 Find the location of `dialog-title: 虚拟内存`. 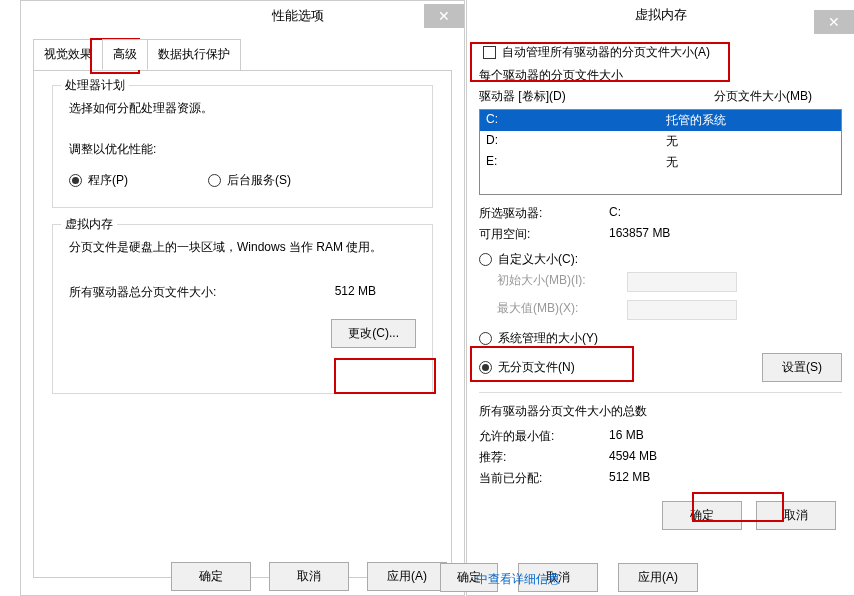

dialog-title: 虚拟内存 is located at coordinates (661, 15).